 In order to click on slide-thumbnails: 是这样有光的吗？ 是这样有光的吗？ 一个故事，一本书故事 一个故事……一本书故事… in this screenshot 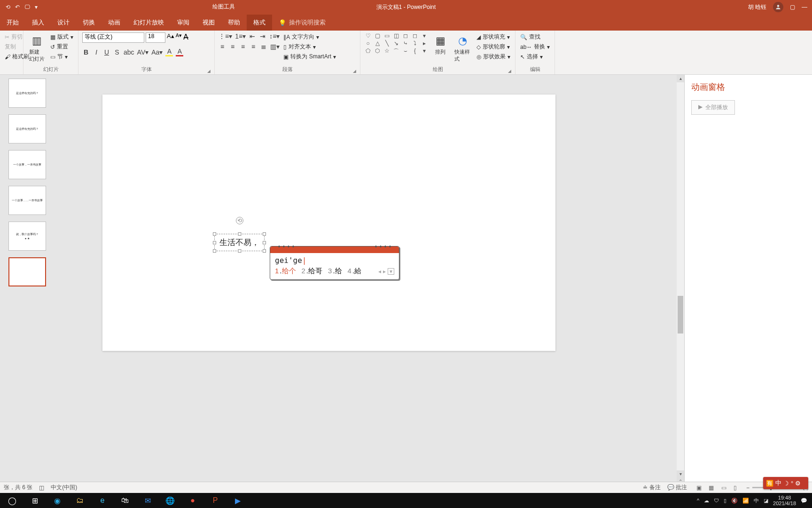, I will do `click(23, 284)`.